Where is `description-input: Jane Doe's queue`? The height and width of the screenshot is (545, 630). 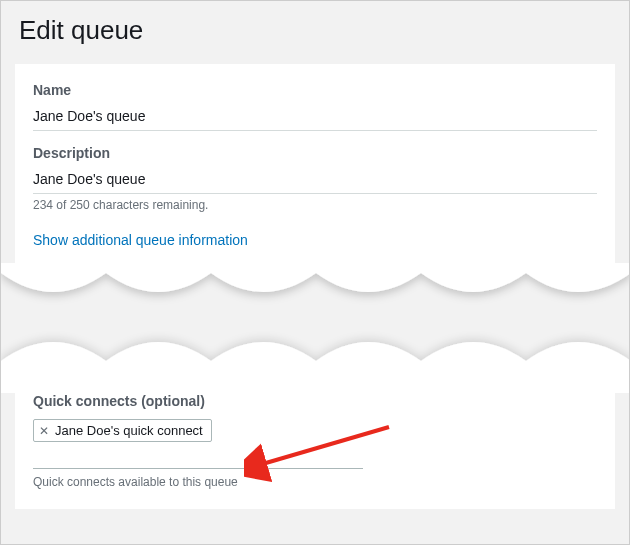
description-input: Jane Doe's queue is located at coordinates (315, 180).